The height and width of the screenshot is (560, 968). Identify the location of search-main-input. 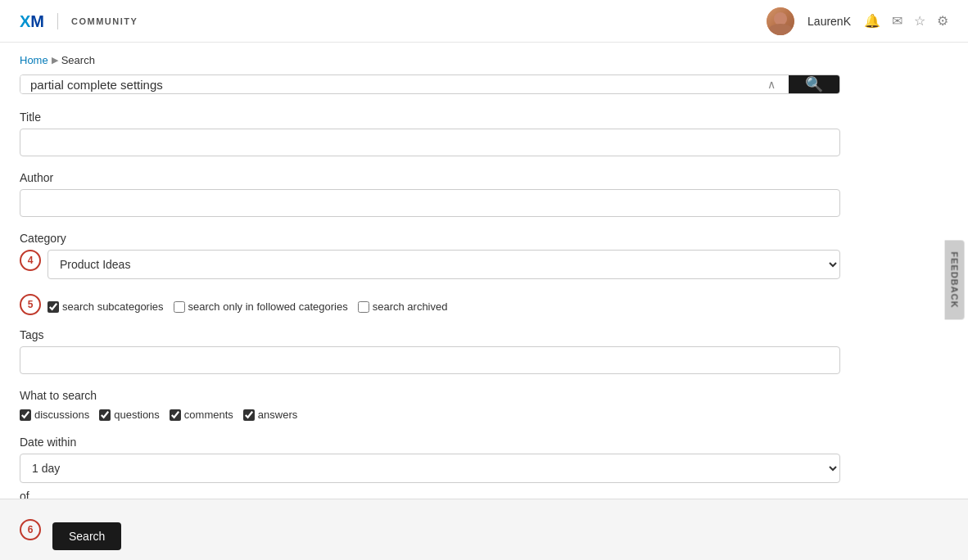
(397, 85).